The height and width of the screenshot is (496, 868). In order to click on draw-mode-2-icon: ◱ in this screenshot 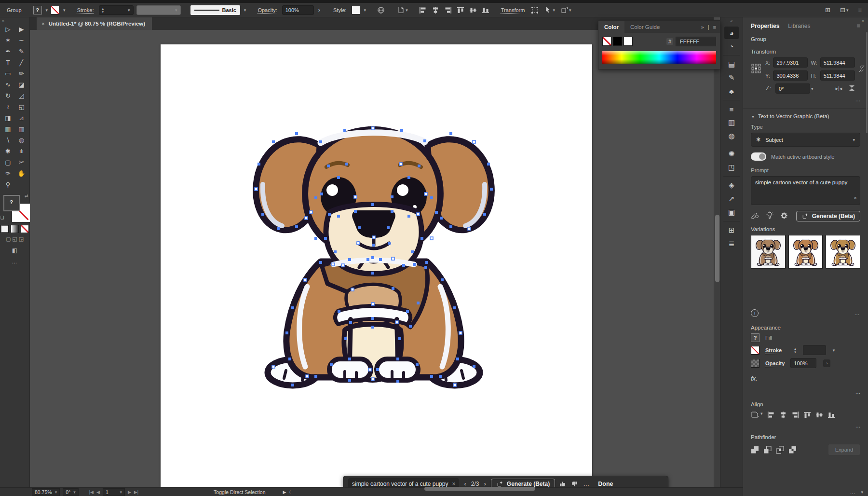, I will do `click(14, 239)`.